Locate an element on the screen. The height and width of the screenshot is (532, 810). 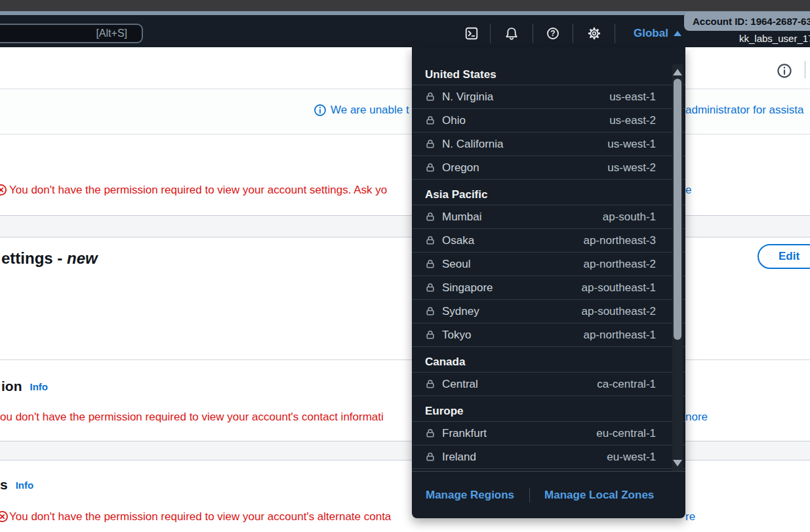
region-name: Singapore is located at coordinates (468, 288).